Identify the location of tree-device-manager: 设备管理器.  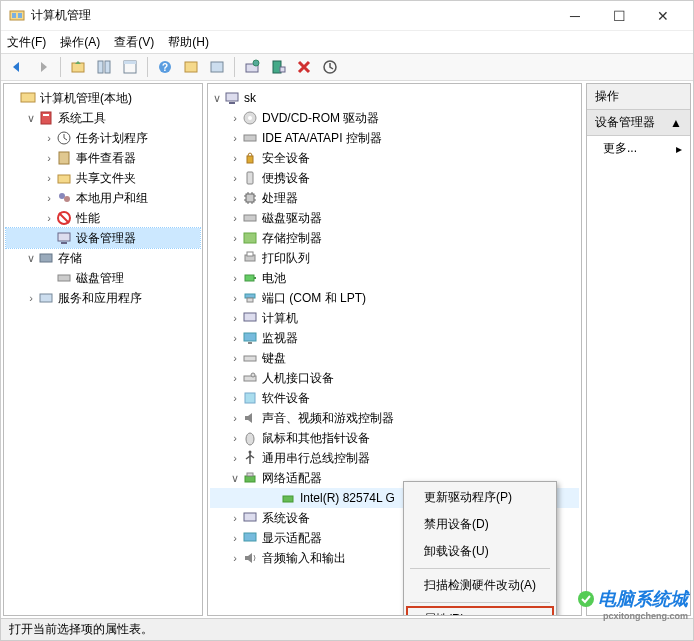
(103, 238).